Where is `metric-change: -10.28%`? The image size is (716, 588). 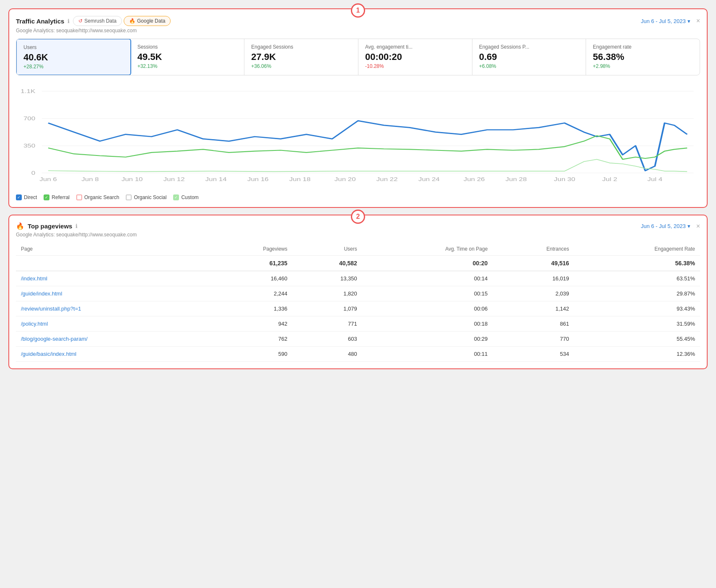
metric-change: -10.28% is located at coordinates (415, 66).